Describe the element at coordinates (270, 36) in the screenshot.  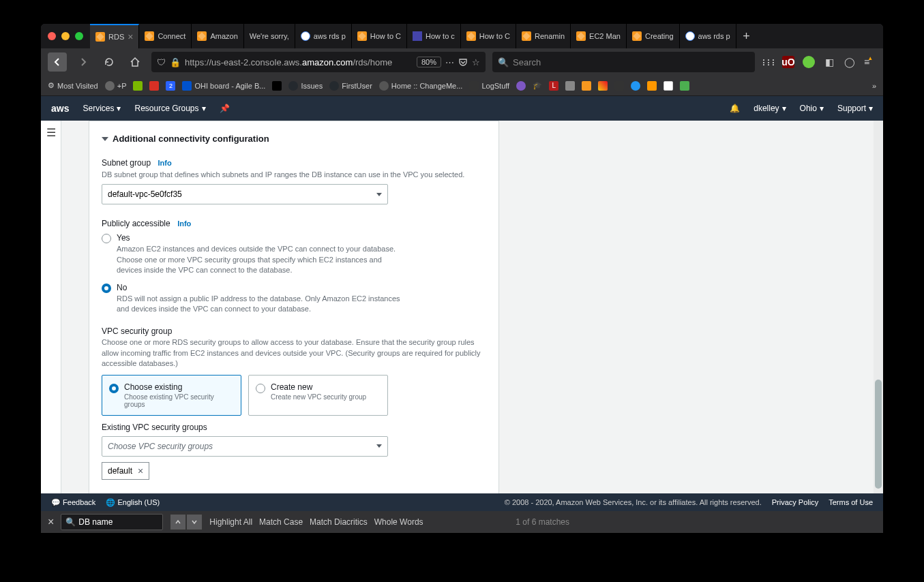
I see `tab-sorry: We're sorry,` at that location.